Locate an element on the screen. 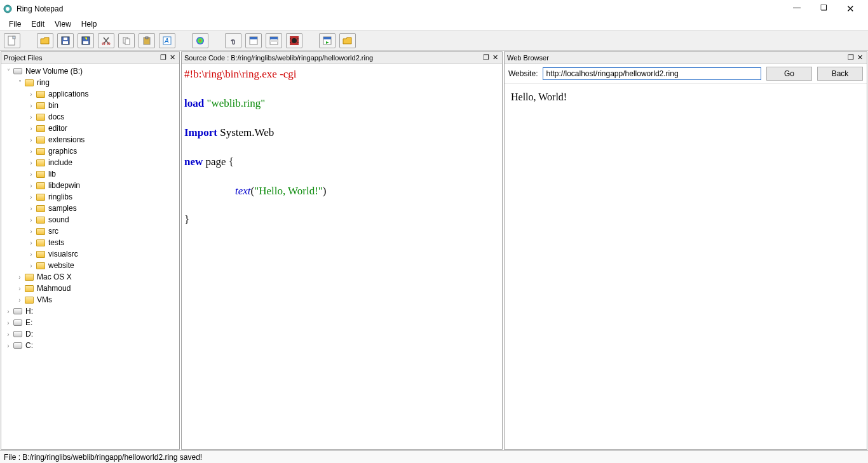  paste-button is located at coordinates (147, 41).